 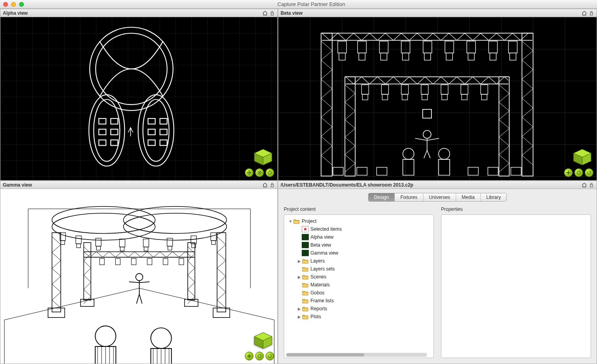 I want to click on tree-item: Materials, so click(x=359, y=285).